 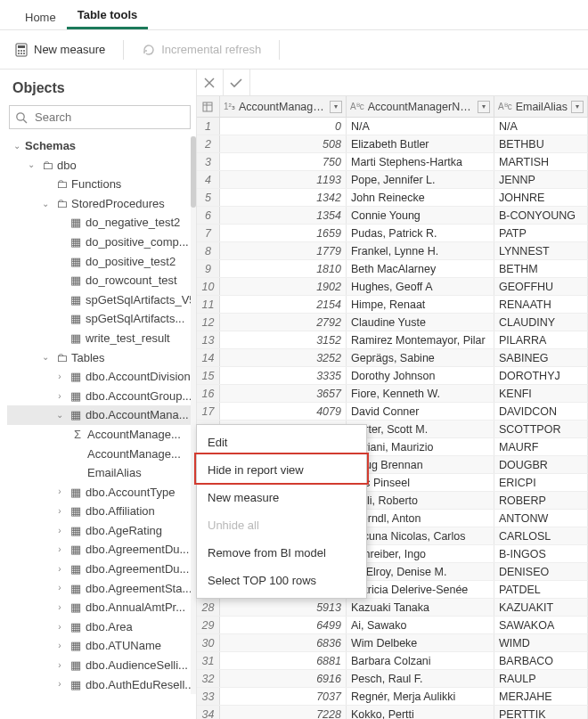 I want to click on cell-email: ERICPI, so click(x=542, y=483).